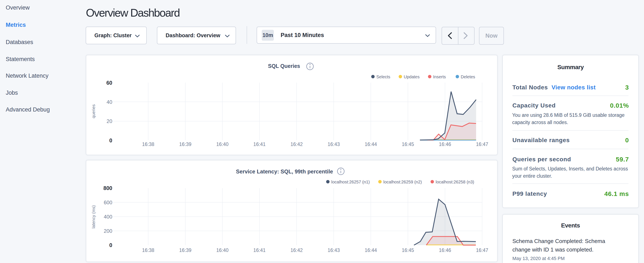  Describe the element at coordinates (109, 83) in the screenshot. I see `svg-text: 60` at that location.